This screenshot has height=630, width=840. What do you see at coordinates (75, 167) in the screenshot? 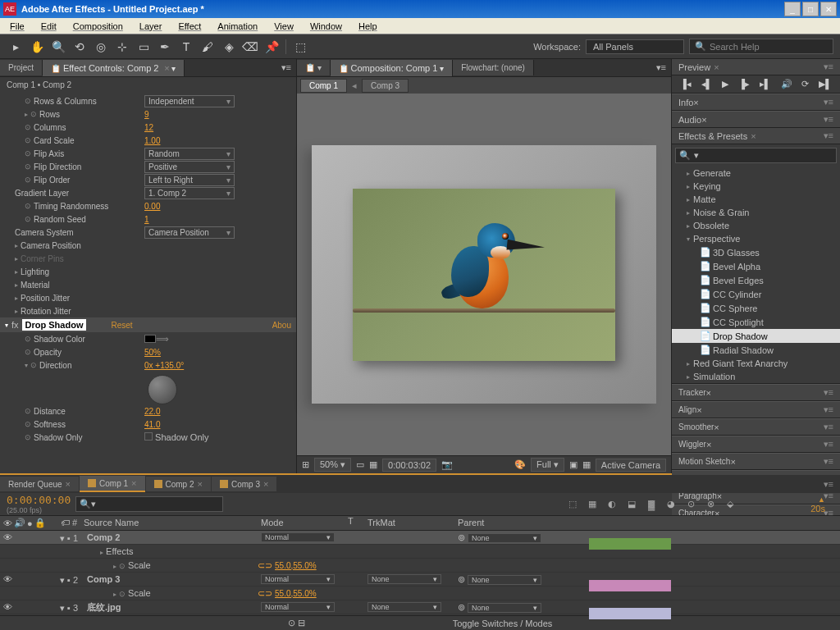
I see `prop-flip-direction: ⊙ Flip Direction` at bounding box center [75, 167].